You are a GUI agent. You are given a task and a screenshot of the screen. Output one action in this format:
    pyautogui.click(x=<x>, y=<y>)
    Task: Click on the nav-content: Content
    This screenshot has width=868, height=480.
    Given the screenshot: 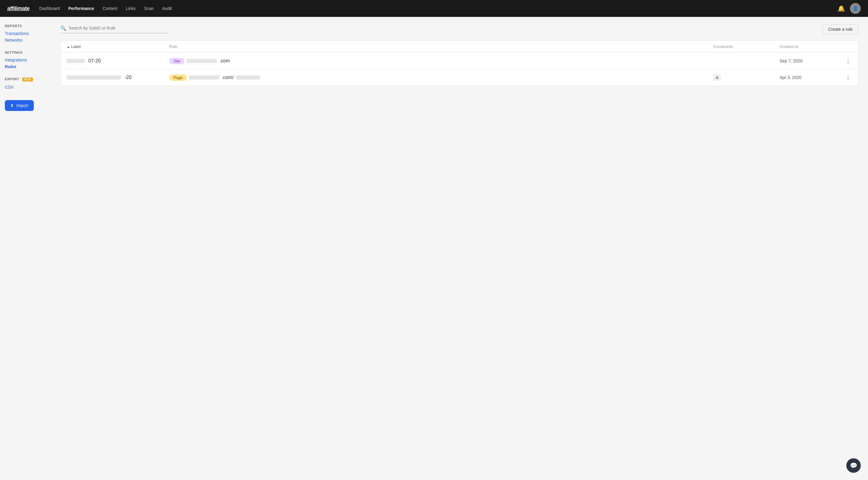 What is the action you would take?
    pyautogui.click(x=110, y=8)
    